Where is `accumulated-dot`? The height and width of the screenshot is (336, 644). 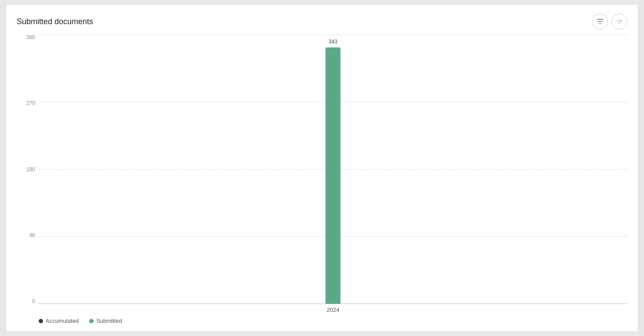 accumulated-dot is located at coordinates (41, 321).